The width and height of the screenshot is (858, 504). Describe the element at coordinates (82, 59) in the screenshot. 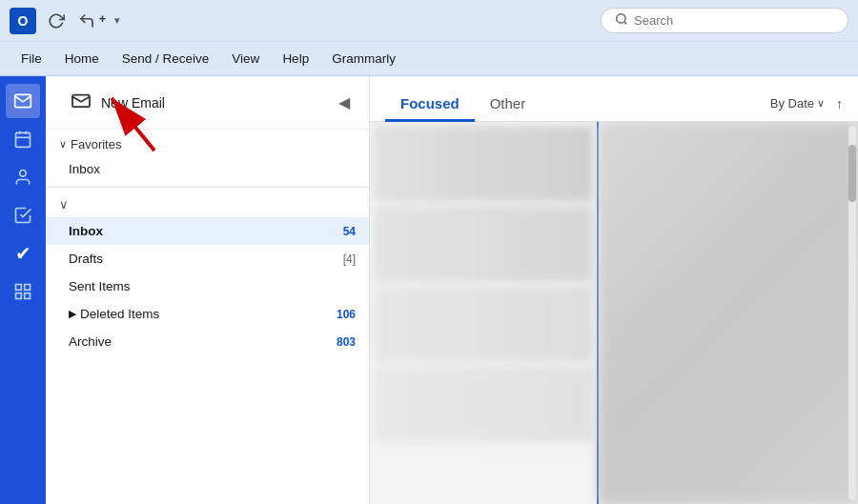

I see `menu-home: Home` at that location.